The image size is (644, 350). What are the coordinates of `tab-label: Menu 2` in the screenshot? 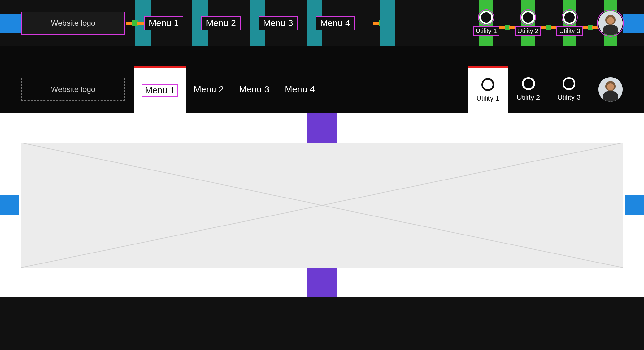 It's located at (209, 89).